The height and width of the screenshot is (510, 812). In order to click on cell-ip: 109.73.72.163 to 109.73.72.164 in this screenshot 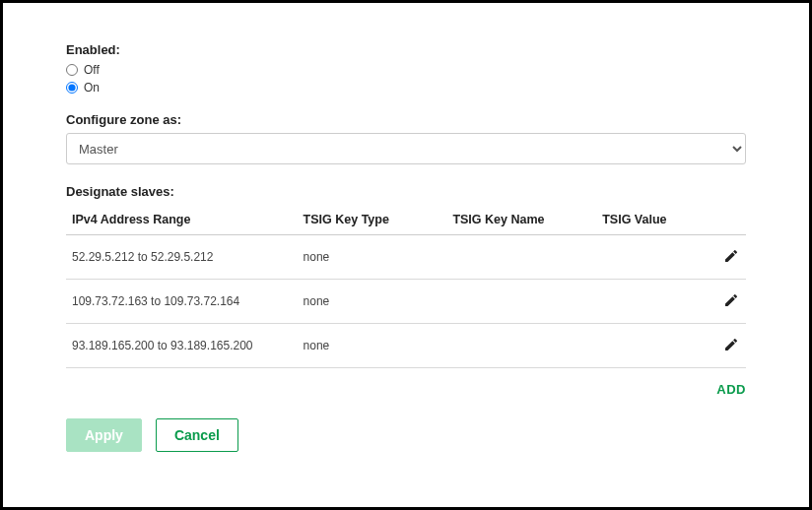, I will do `click(181, 301)`.